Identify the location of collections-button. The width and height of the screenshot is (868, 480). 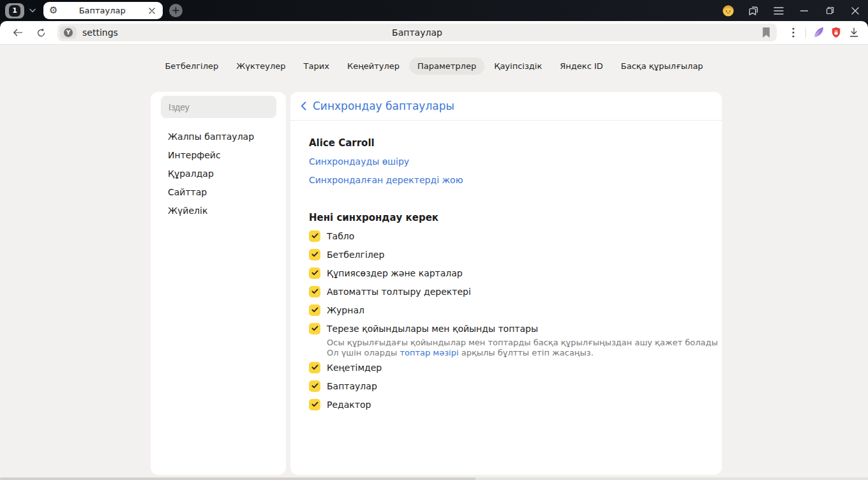
(753, 10).